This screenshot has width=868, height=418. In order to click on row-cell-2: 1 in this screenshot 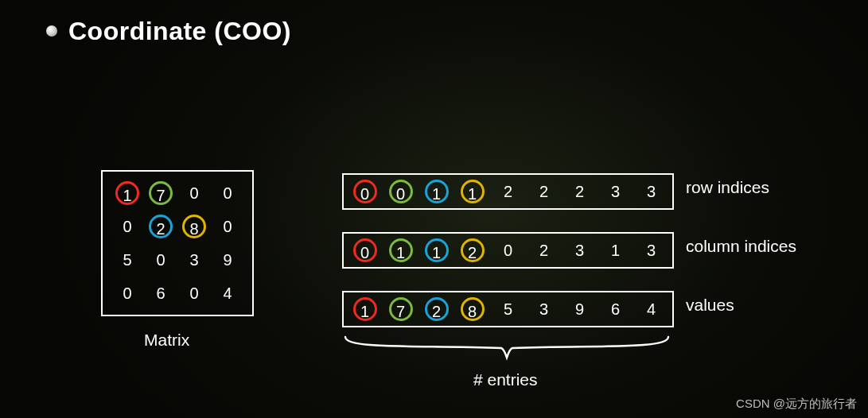, I will do `click(437, 192)`.